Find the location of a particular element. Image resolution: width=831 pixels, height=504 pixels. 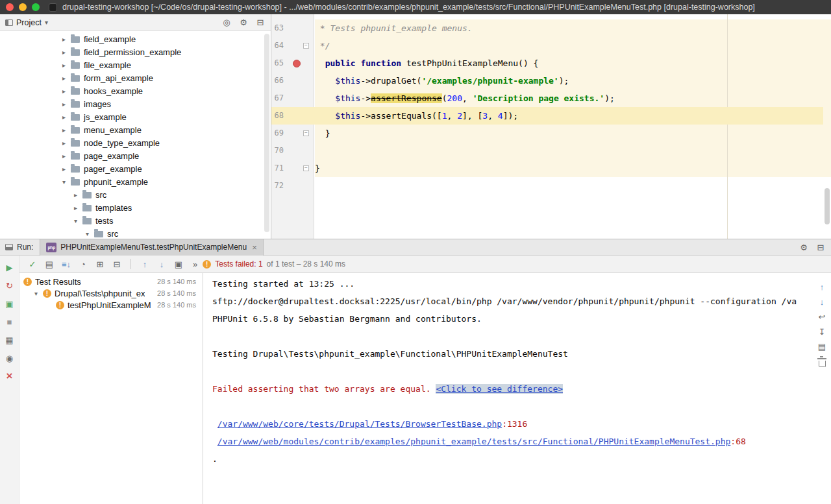

line-number: 71 is located at coordinates (281, 169).